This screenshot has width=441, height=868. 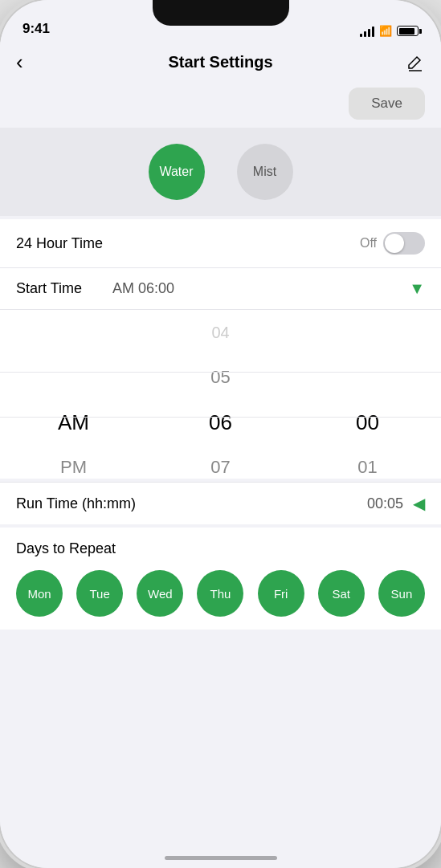 I want to click on days-row: Mon Tue Wed Thu Fri Sat Sun, so click(x=220, y=593).